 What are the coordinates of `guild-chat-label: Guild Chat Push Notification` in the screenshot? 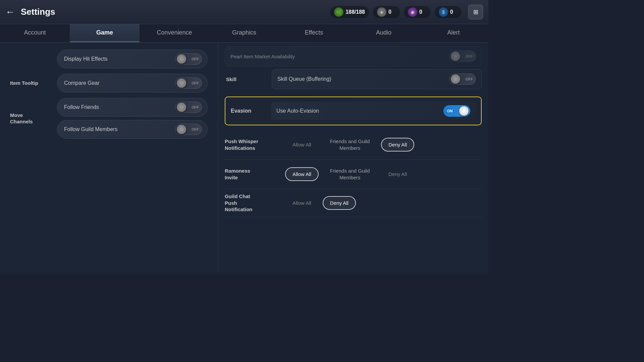 It's located at (255, 203).